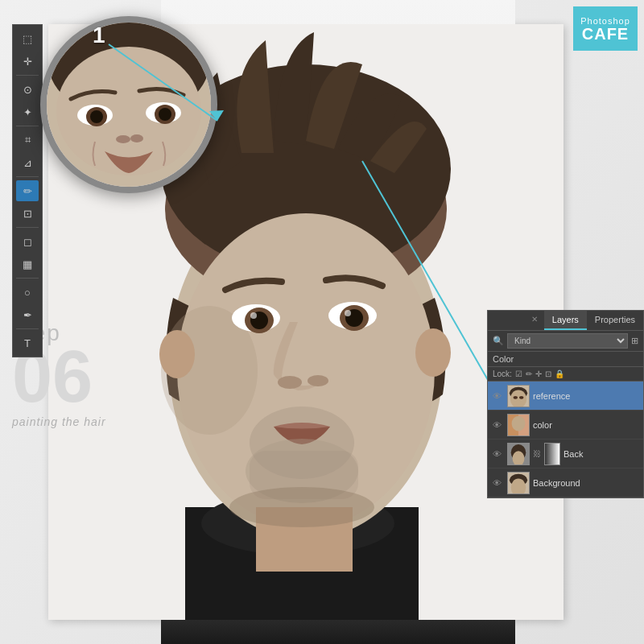  I want to click on step-subtitle: painting the hair, so click(60, 422).